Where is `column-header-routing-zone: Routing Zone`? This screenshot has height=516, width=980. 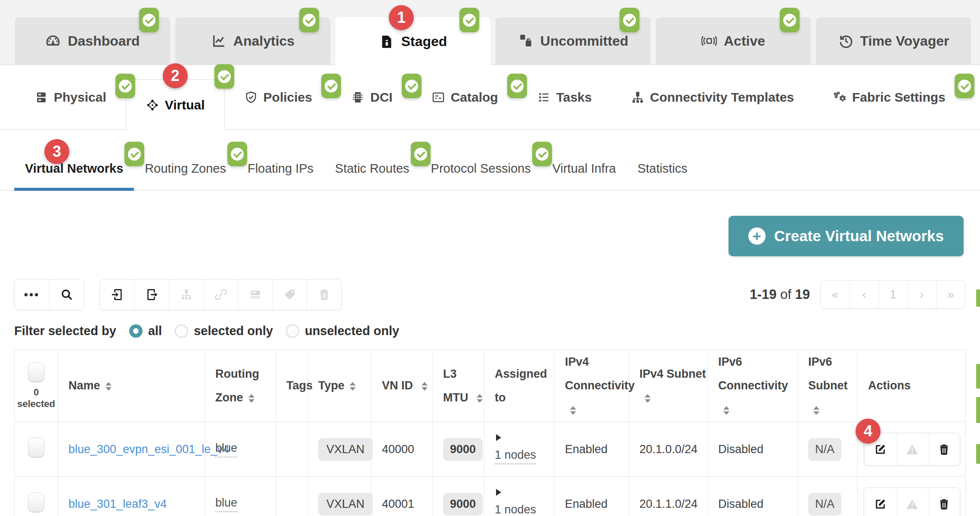 column-header-routing-zone: Routing Zone is located at coordinates (240, 386).